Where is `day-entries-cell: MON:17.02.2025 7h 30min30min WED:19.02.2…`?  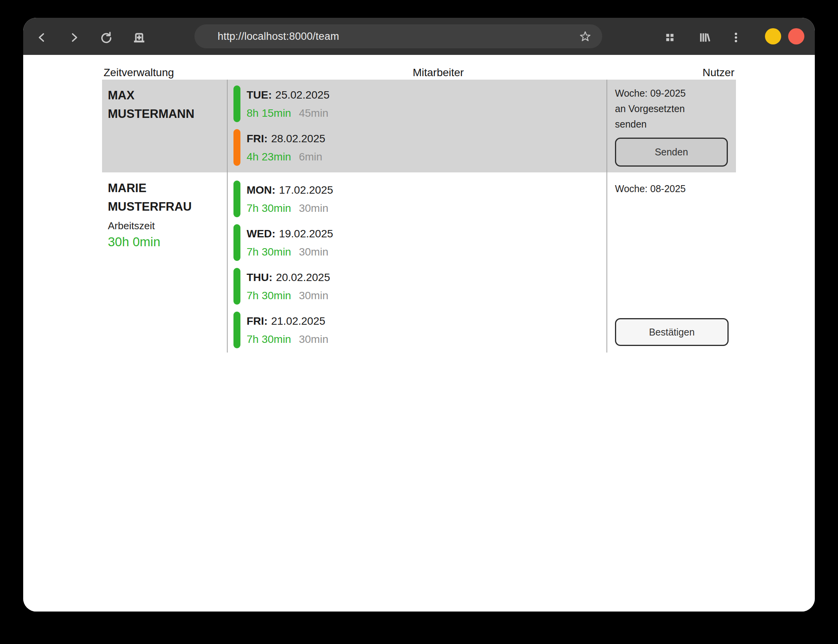 day-entries-cell: MON:17.02.2025 7h 30min30min WED:19.02.2… is located at coordinates (417, 262).